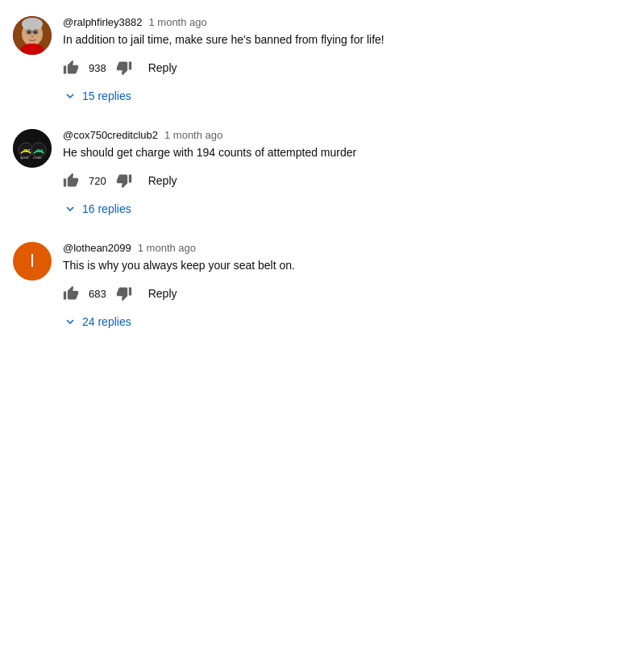 The width and height of the screenshot is (644, 649). Describe the element at coordinates (347, 174) in the screenshot. I see `comment-content-2: @cox750creditclub2 1 month ago He should…` at that location.